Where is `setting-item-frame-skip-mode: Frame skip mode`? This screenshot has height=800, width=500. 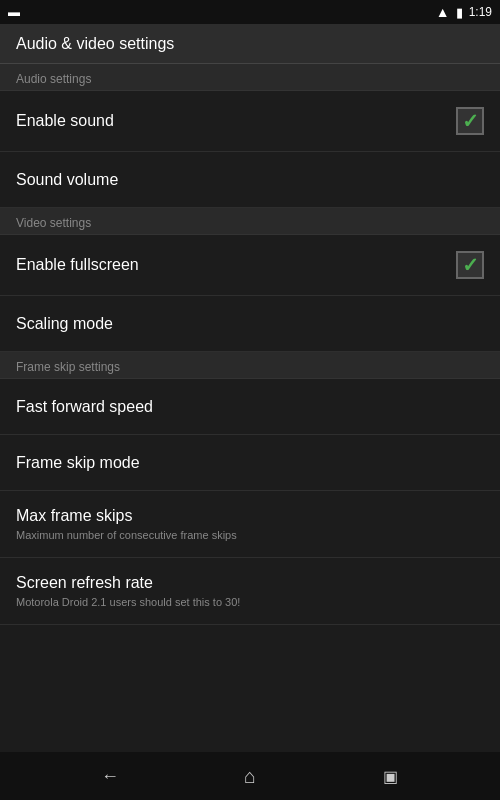
setting-item-frame-skip-mode: Frame skip mode is located at coordinates (250, 463).